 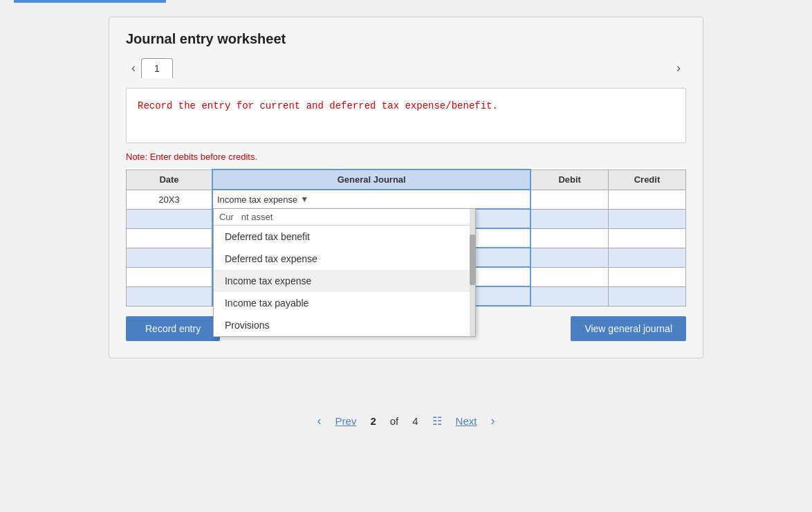 What do you see at coordinates (373, 421) in the screenshot?
I see `current-page: 2` at bounding box center [373, 421].